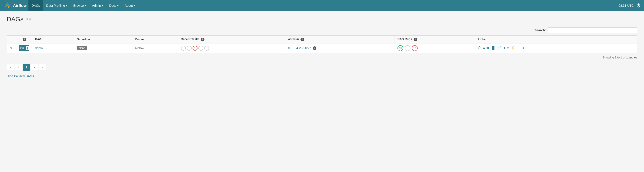 This screenshot has height=172, width=644. I want to click on col-schedule: Schedule, so click(103, 40).